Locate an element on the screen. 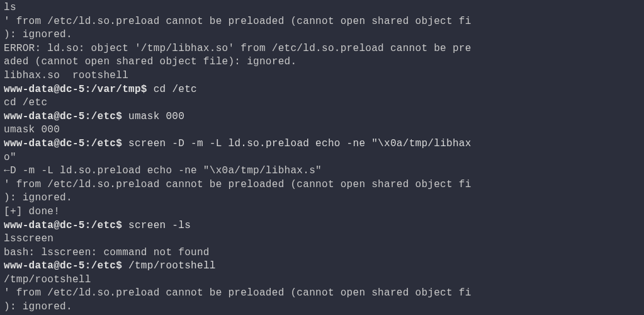  terminal-line: www-data@dc-5:/etc$ screen -ls is located at coordinates (322, 226).